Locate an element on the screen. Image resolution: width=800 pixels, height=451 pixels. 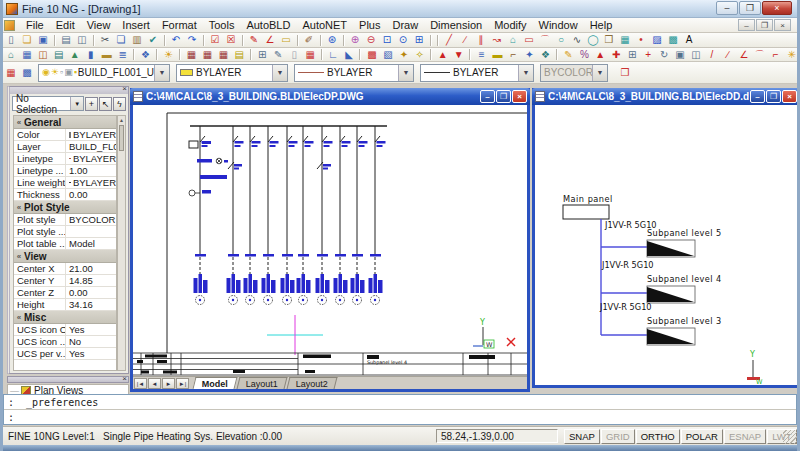
mdi-close-button: × is located at coordinates (782, 25).